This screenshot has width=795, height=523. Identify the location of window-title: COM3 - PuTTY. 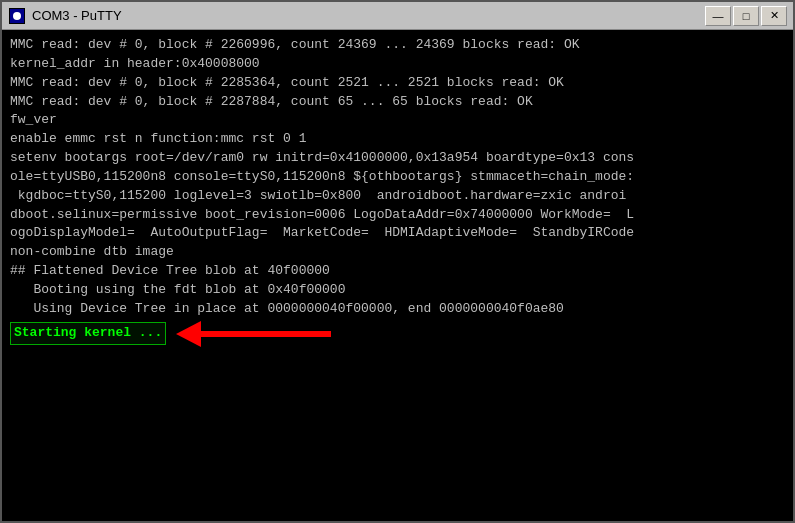
(368, 16).